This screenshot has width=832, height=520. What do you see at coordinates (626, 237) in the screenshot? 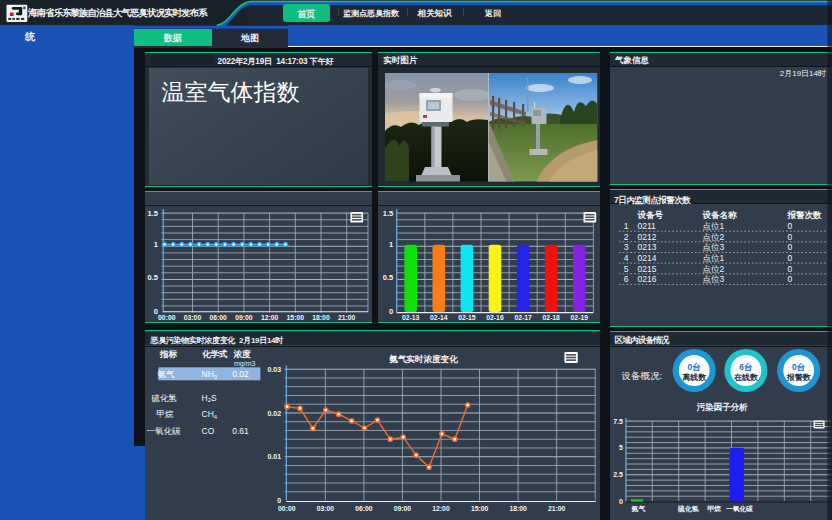
I see `svg-text: 2` at bounding box center [626, 237].